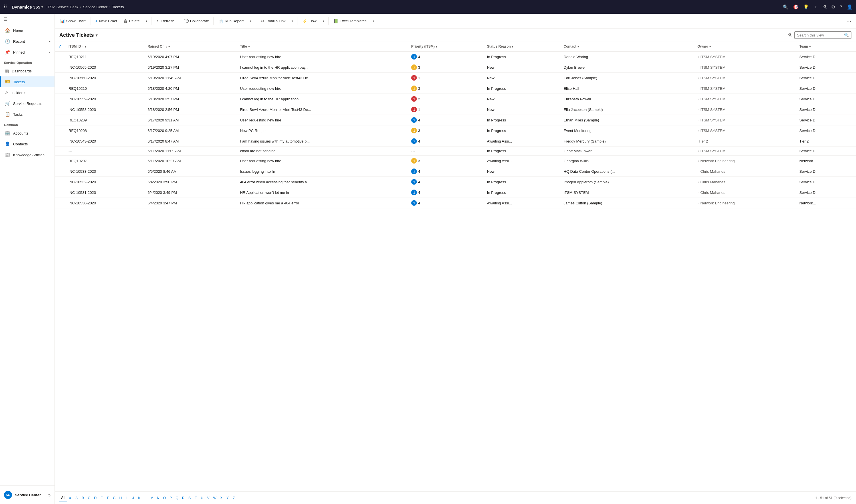 This screenshot has width=856, height=504. I want to click on new-ticket-button: + New Ticket, so click(106, 21).